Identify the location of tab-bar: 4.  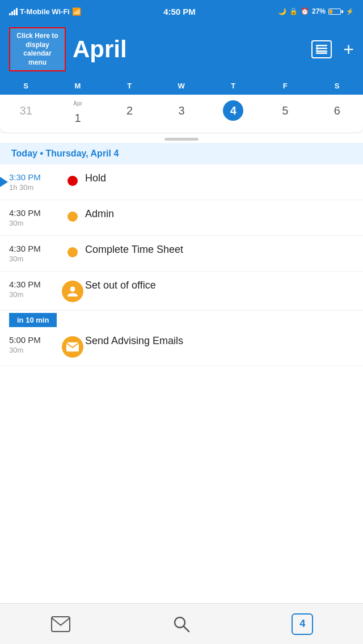
(182, 624).